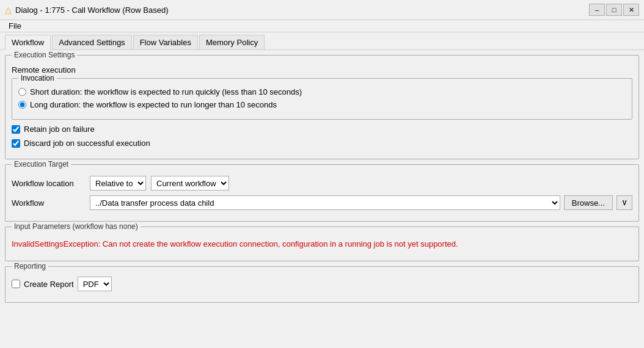  What do you see at coordinates (95, 284) in the screenshot?
I see `report-format-select: PDF` at bounding box center [95, 284].